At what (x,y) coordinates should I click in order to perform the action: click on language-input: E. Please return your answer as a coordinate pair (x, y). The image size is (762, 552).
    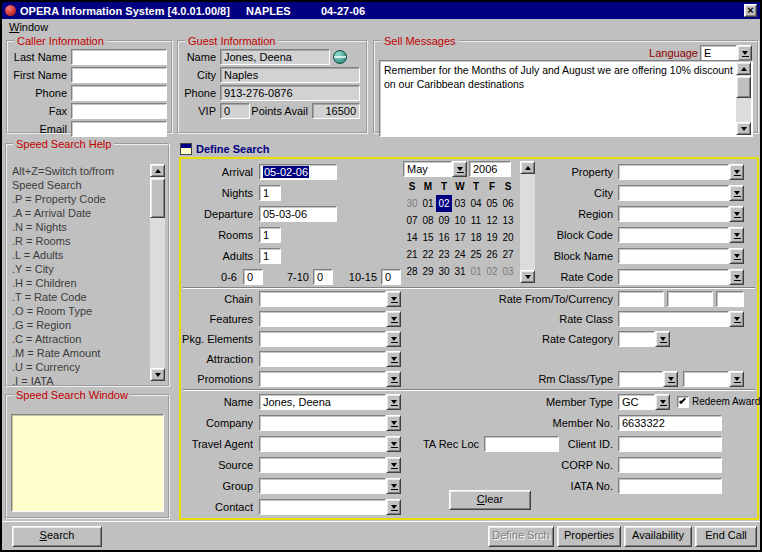
    Looking at the image, I should click on (718, 53).